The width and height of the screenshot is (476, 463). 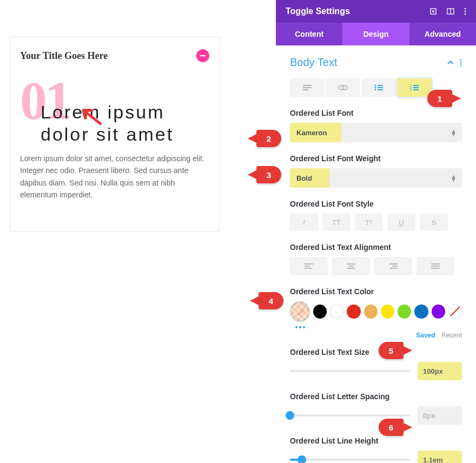 What do you see at coordinates (64, 56) in the screenshot?
I see `toggle-title: Your Title Goes Here` at bounding box center [64, 56].